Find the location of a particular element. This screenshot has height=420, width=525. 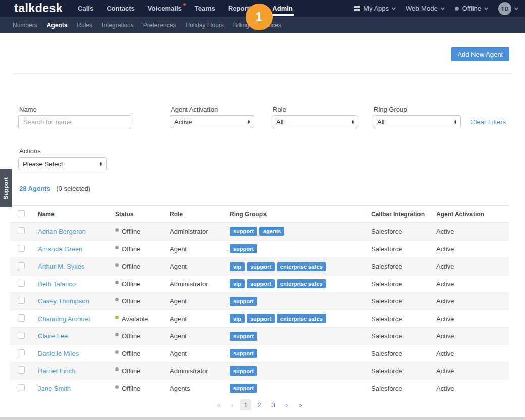

topnav-item-label: Teams is located at coordinates (205, 8).